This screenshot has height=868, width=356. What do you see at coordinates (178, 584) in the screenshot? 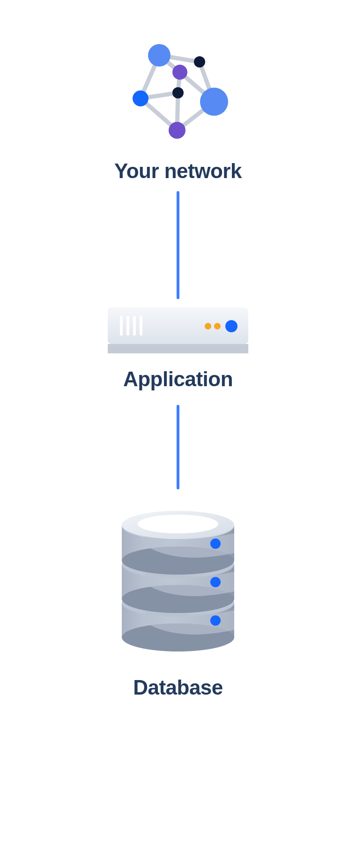
I see `database-cylinder-icon` at bounding box center [178, 584].